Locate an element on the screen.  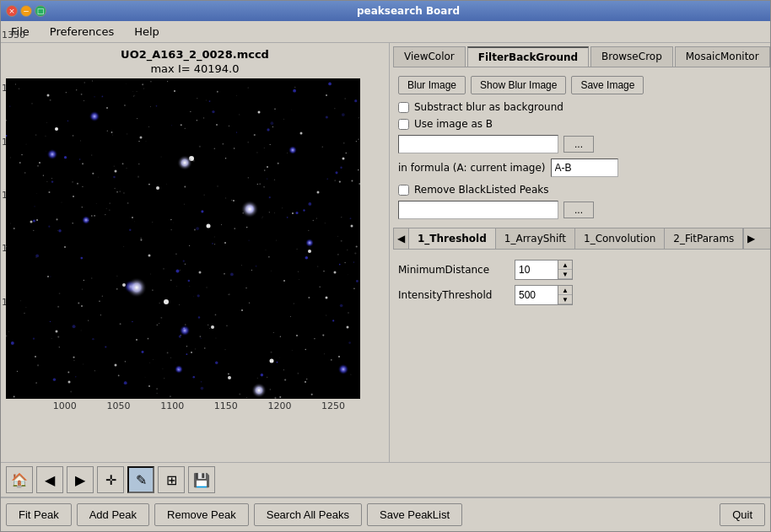
subtract-blur-row: Substract blur as background is located at coordinates (582, 107).